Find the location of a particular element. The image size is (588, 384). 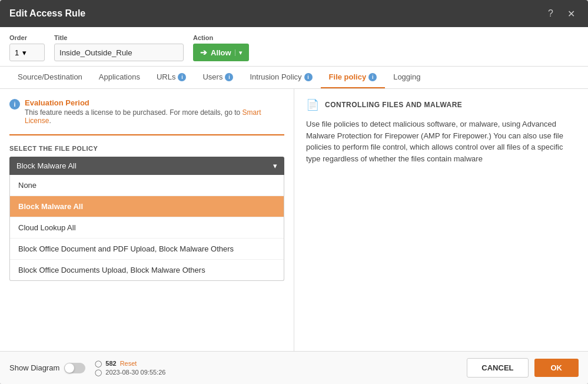

dropdown-item-cloud-lookup: Cloud Lookup All is located at coordinates (147, 228).